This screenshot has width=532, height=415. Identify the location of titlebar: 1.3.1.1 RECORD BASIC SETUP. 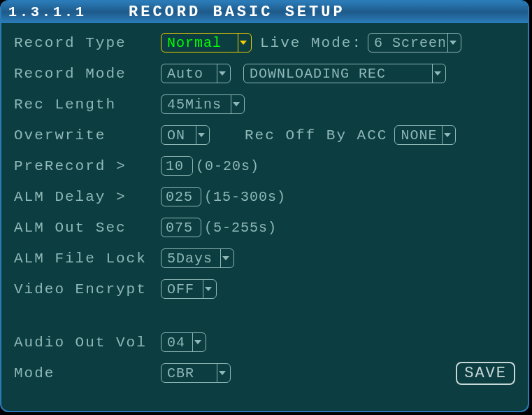
(264, 13).